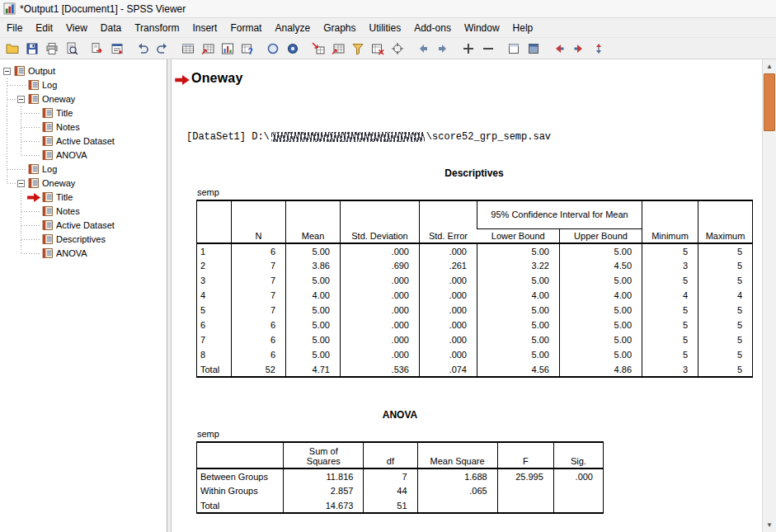  I want to click on anova-cell: .000, so click(578, 476).